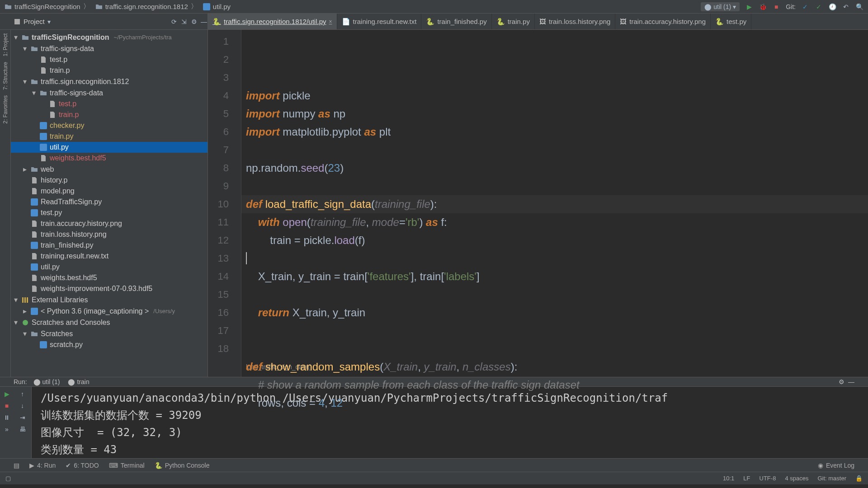 Image resolution: width=868 pixels, height=488 pixels. Describe the element at coordinates (49, 22) in the screenshot. I see `chevron-down-icon: ▾` at that location.